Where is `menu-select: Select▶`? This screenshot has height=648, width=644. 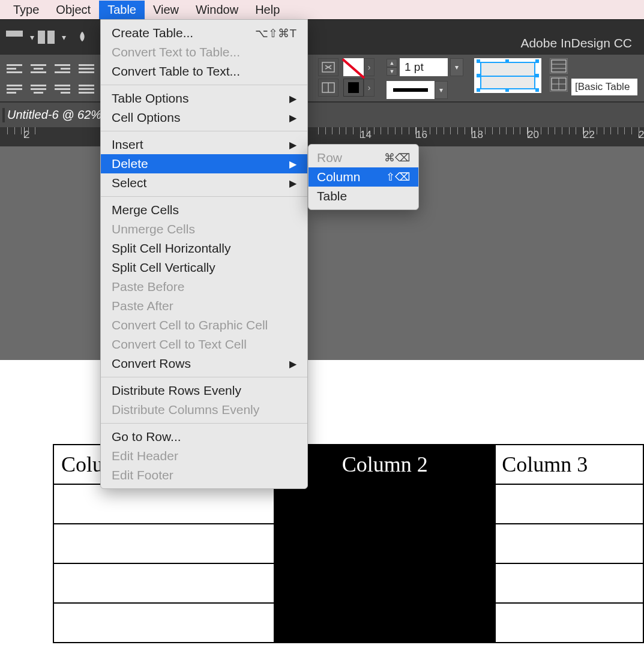
menu-select: Select▶ is located at coordinates (204, 183).